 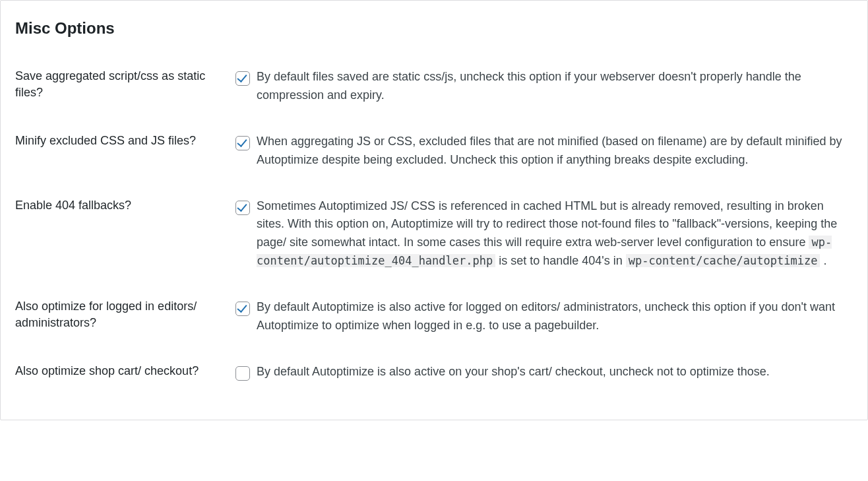 I want to click on option-row-minify-excluded: Minify excluded CSS and JS files? When a…, so click(x=434, y=156).